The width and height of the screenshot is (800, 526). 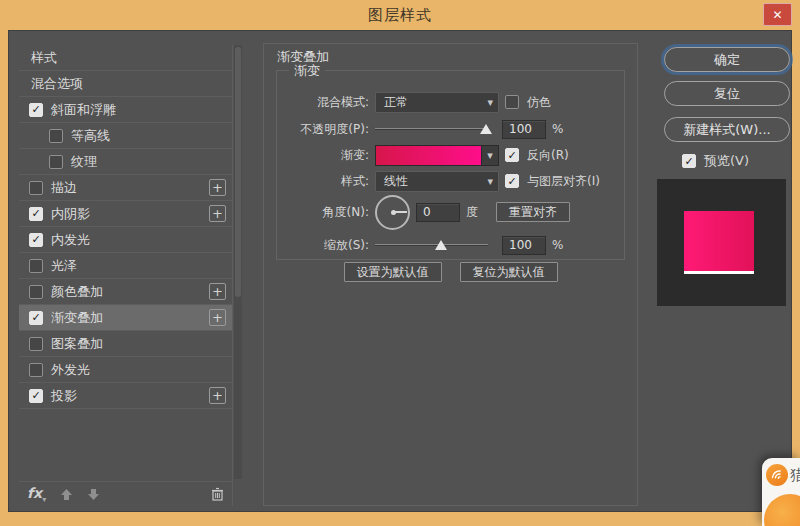 I want to click on angle-center-dot, so click(x=394, y=212).